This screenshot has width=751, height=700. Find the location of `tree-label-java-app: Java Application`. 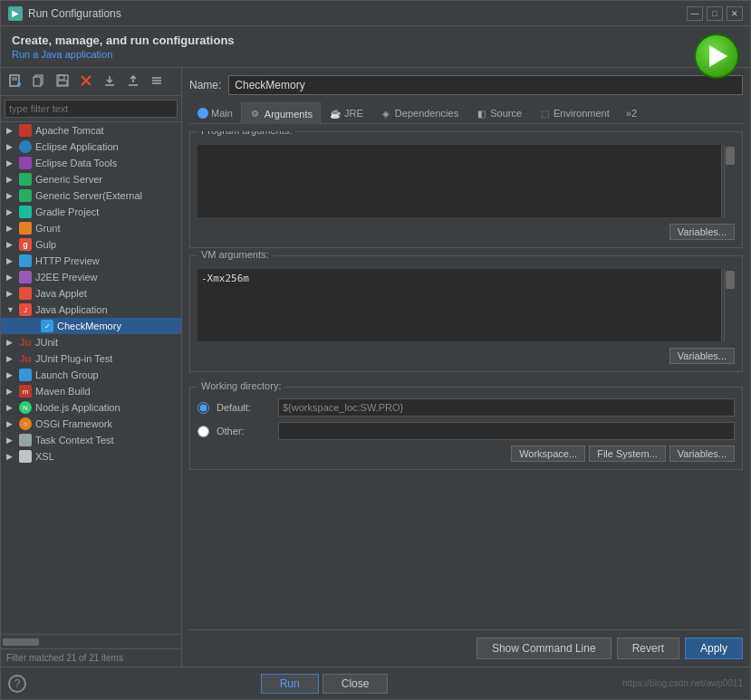

tree-label-java-app: Java Application is located at coordinates (72, 310).